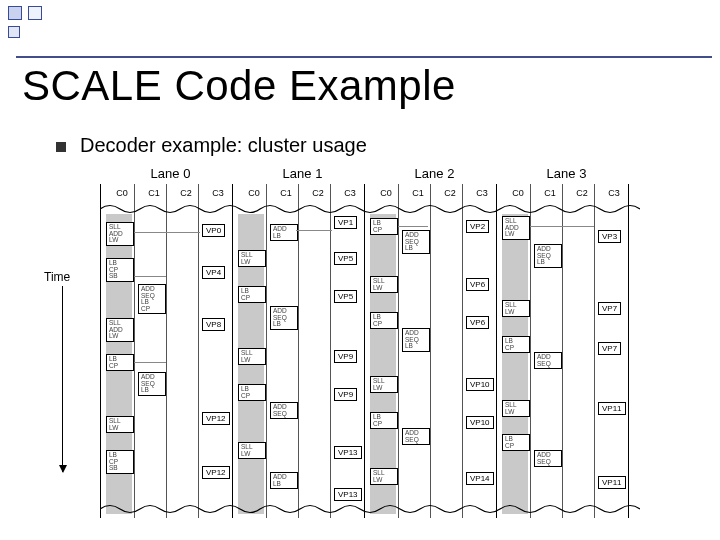 The image size is (720, 540). What do you see at coordinates (346, 222) in the screenshot?
I see `vp-label: VP1` at bounding box center [346, 222].